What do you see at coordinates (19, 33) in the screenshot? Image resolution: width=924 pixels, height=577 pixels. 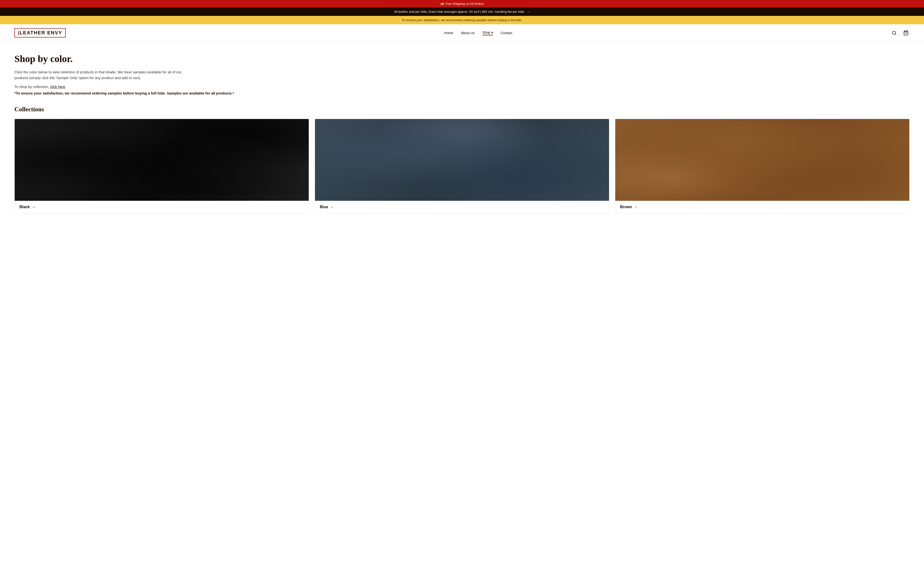 I see `logo-l-accent: |` at bounding box center [19, 33].